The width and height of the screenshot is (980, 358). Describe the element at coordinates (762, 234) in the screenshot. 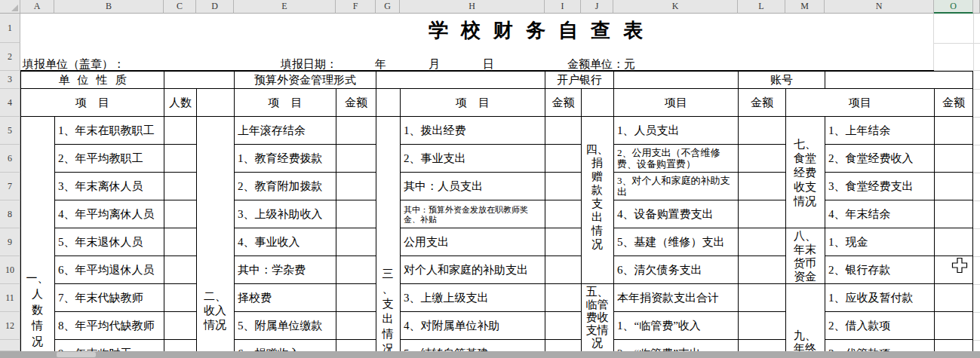

I see `values-column-donation-linguan` at that location.